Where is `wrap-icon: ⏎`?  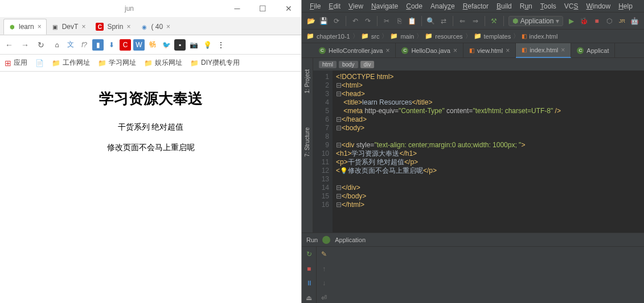
wrap-icon: ⏎ is located at coordinates (324, 298).